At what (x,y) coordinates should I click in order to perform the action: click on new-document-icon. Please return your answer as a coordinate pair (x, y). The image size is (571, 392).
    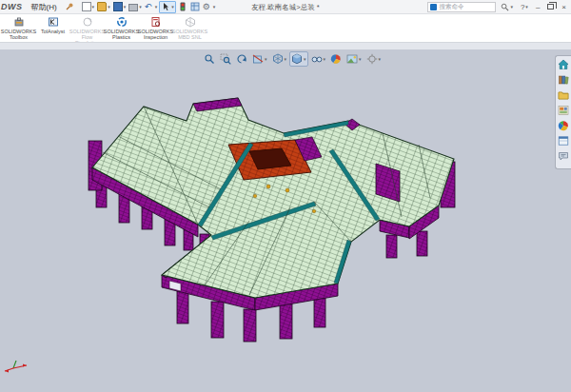
    Looking at the image, I should click on (87, 7).